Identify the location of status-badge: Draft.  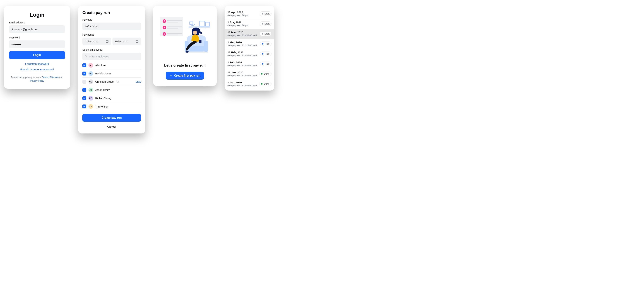
(266, 34).